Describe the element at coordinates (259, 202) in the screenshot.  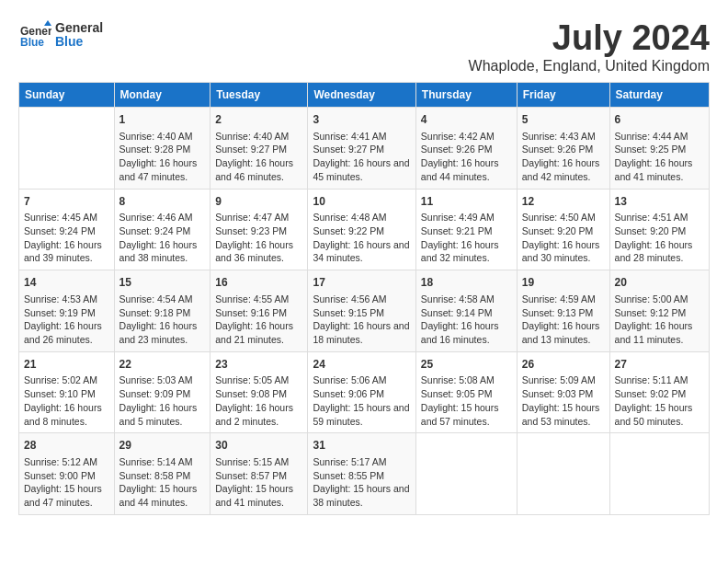
I see `day-number: 9` at that location.